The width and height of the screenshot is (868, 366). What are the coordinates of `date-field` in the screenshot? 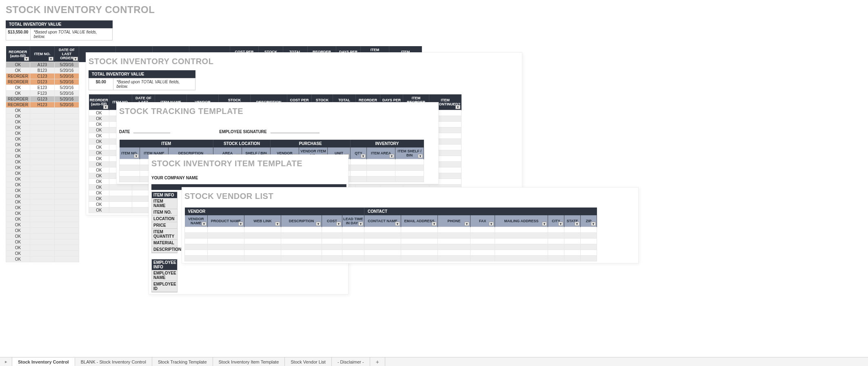 It's located at (152, 130).